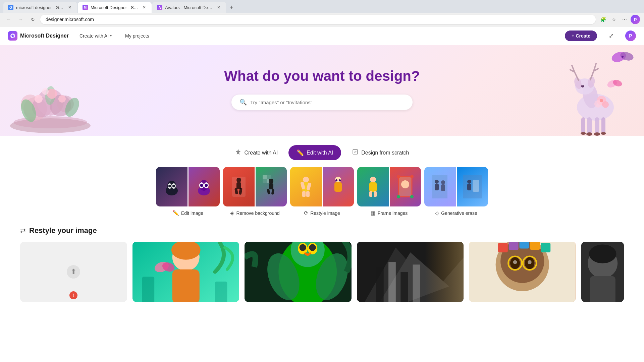 The width and height of the screenshot is (644, 362). I want to click on tab-favicon-2: M, so click(85, 7).